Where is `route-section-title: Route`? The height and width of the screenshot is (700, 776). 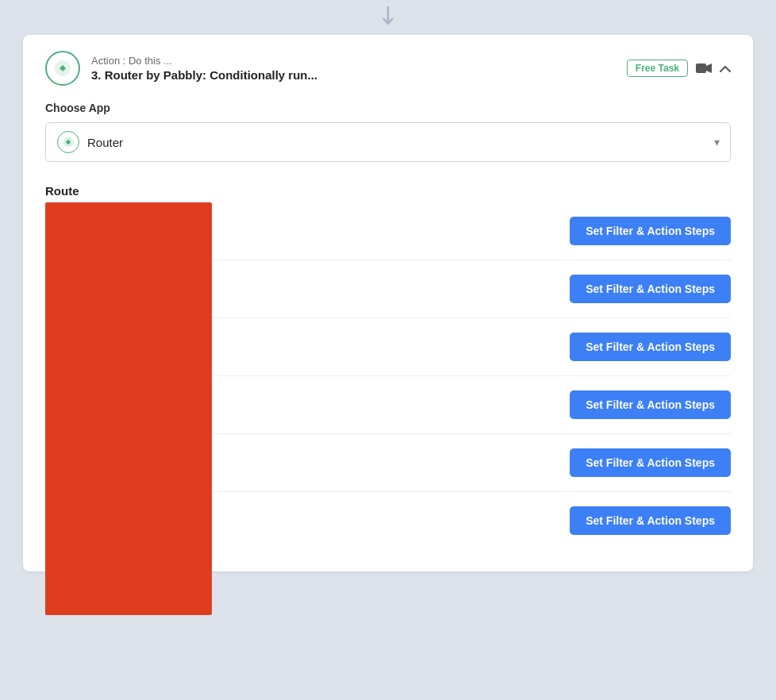
route-section-title: Route is located at coordinates (388, 190).